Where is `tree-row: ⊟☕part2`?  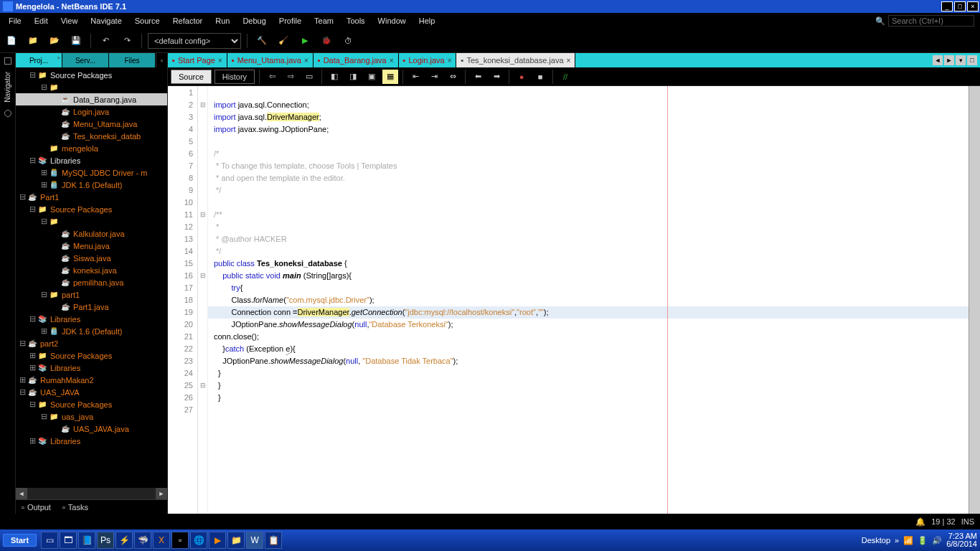
tree-row: ⊟☕part2 is located at coordinates (92, 343).